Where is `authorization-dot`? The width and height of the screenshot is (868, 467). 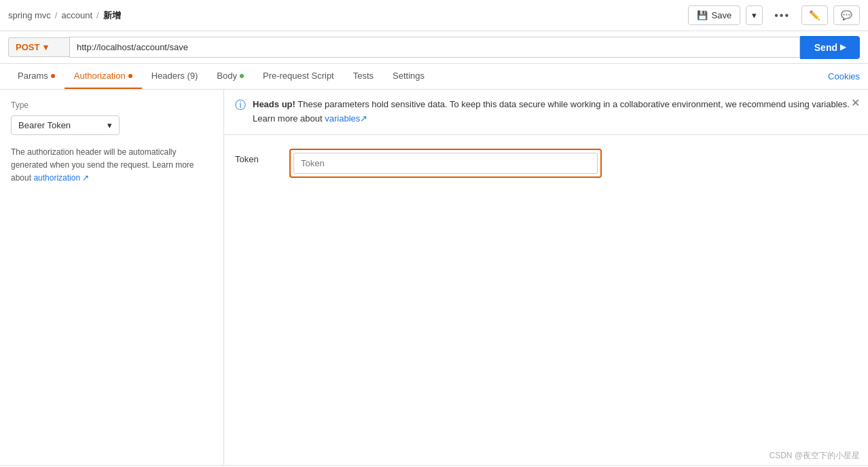 authorization-dot is located at coordinates (130, 76).